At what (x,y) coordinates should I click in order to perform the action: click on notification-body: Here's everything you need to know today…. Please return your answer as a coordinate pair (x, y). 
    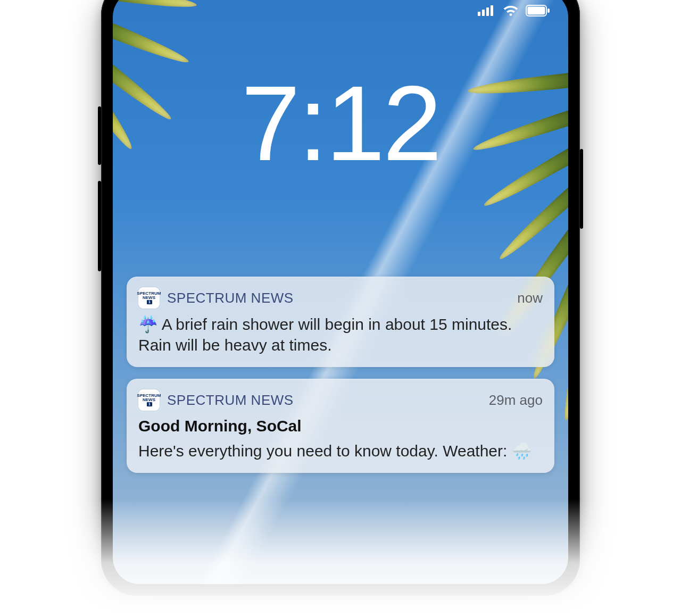
    Looking at the image, I should click on (340, 451).